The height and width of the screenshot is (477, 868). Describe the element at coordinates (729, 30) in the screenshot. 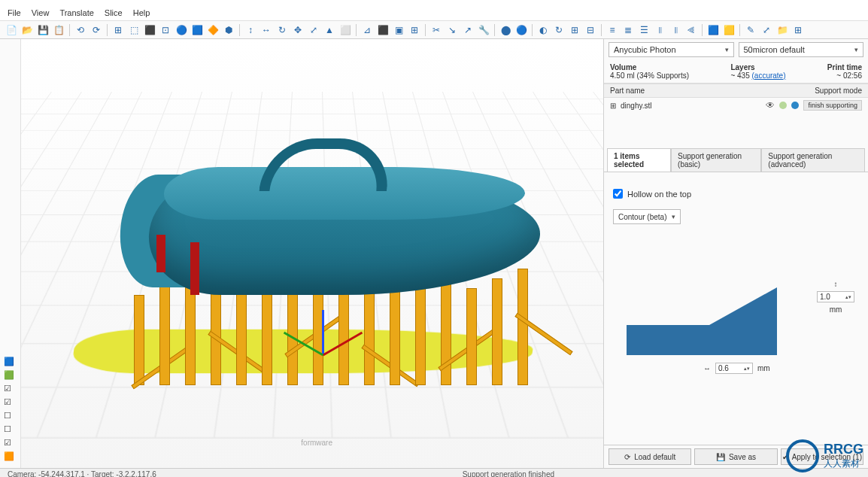

I see `toolbar-button-51: 🟨` at that location.